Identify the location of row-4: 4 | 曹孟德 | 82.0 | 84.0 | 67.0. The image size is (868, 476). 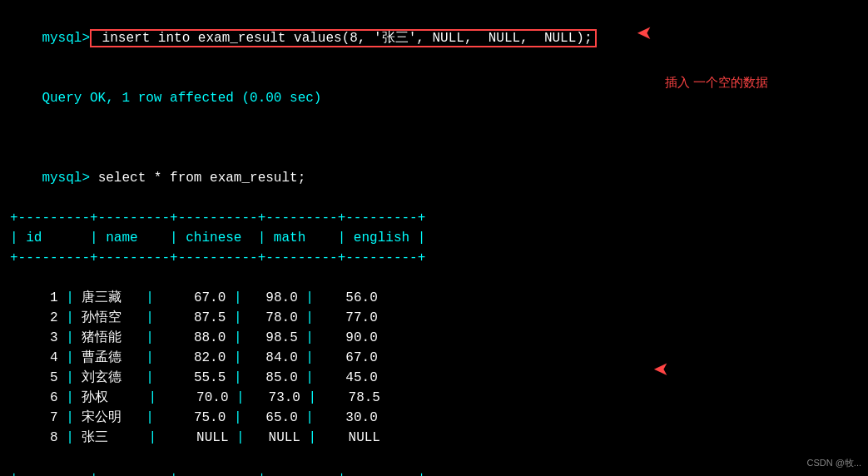
(434, 358).